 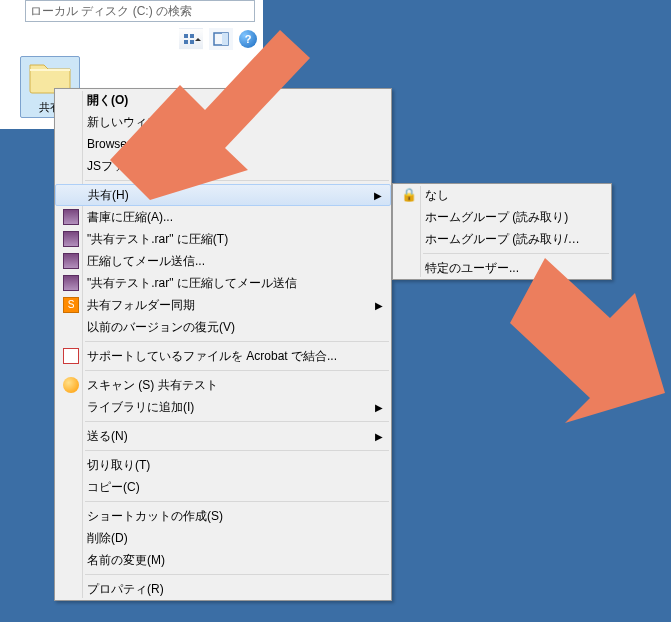 I want to click on submenu-none-label: なし, so click(x=506, y=196).